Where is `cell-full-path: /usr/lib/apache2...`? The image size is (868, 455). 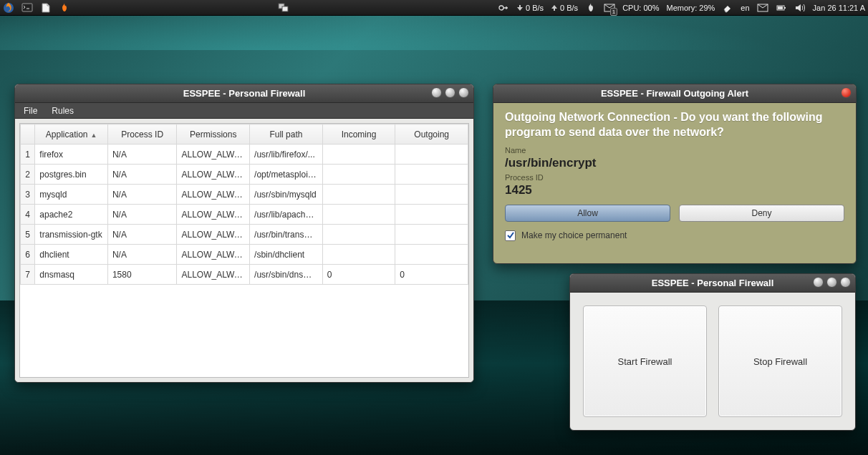
cell-full-path: /usr/lib/apache2... is located at coordinates (286, 215).